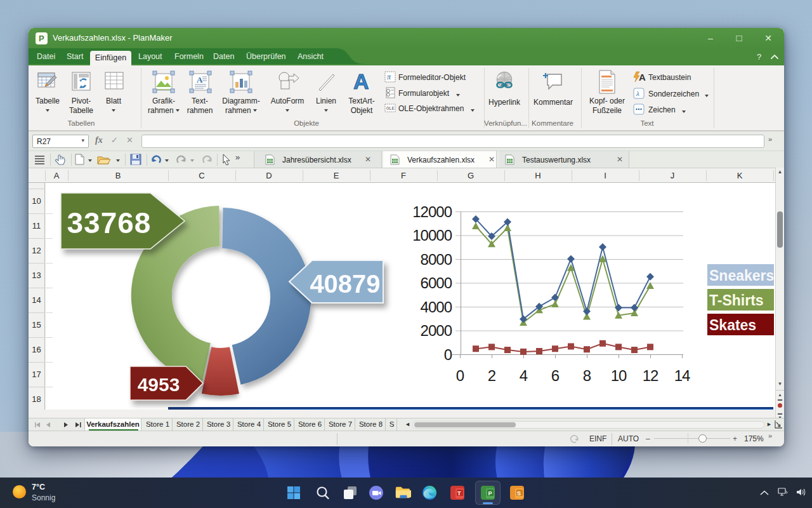  I want to click on svg-text: P, so click(490, 493).